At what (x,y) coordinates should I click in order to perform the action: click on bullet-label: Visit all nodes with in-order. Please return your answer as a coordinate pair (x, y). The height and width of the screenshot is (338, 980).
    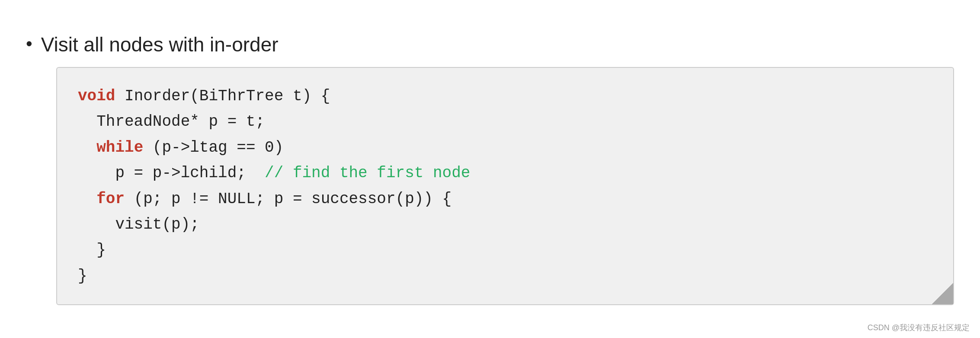
    Looking at the image, I should click on (160, 45).